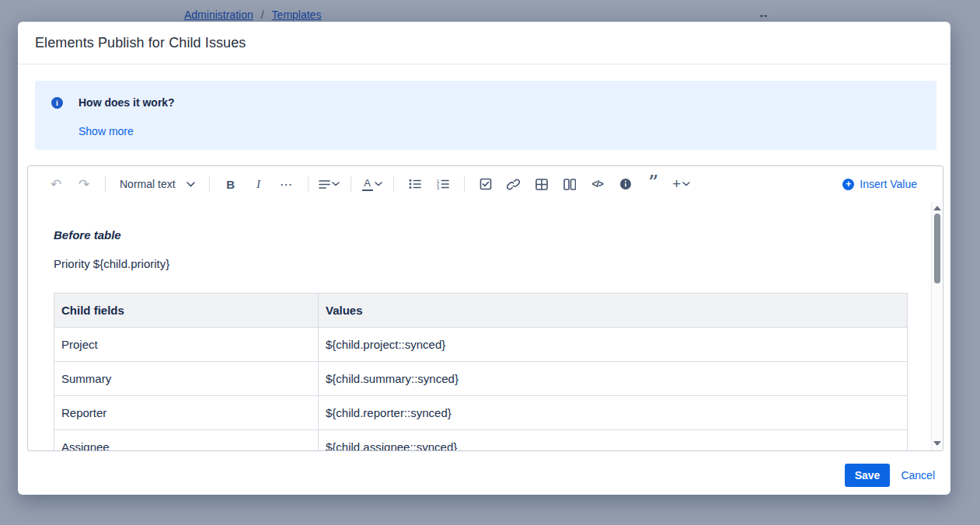 The height and width of the screenshot is (525, 980). I want to click on redo-icon: ↷, so click(84, 185).